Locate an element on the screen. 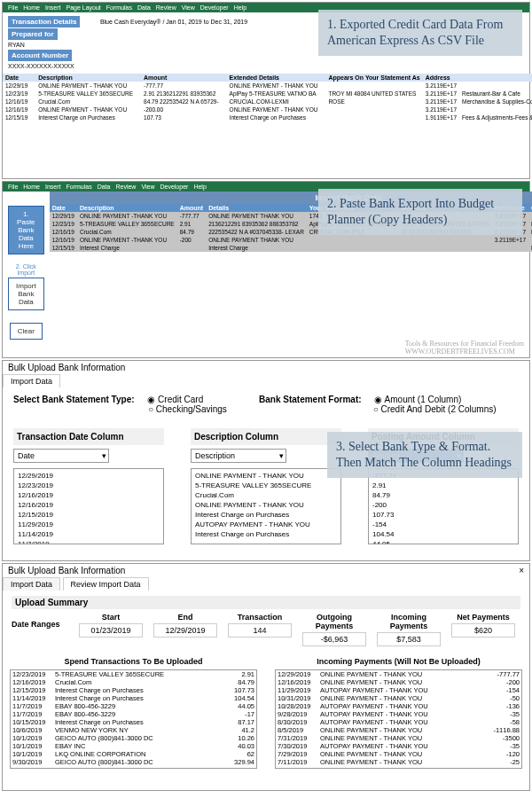 This screenshot has width=532, height=798. incoming: $7,583 is located at coordinates (409, 639).